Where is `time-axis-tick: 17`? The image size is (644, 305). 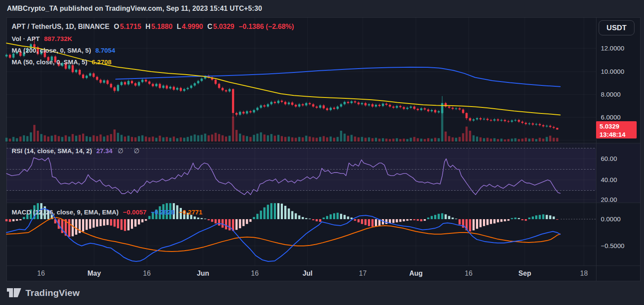 time-axis-tick: 17 is located at coordinates (363, 274).